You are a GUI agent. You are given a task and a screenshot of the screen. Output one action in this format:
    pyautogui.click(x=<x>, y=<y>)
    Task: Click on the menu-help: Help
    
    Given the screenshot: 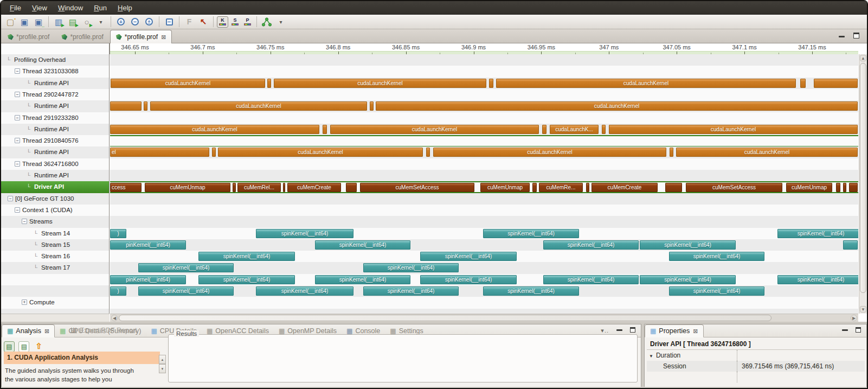 What is the action you would take?
    pyautogui.click(x=125, y=8)
    